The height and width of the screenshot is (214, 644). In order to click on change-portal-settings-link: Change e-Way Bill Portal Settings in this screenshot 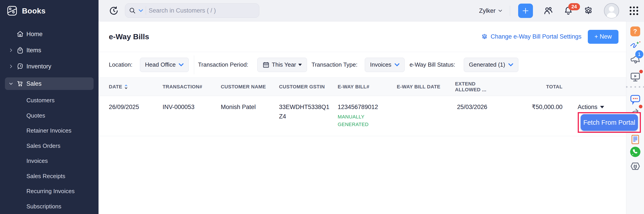, I will do `click(532, 37)`.